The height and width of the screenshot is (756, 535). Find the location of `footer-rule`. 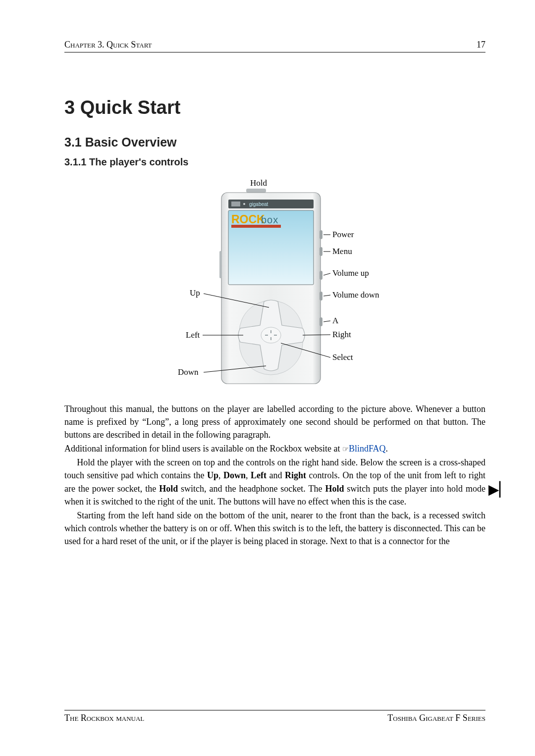

footer-rule is located at coordinates (275, 710).